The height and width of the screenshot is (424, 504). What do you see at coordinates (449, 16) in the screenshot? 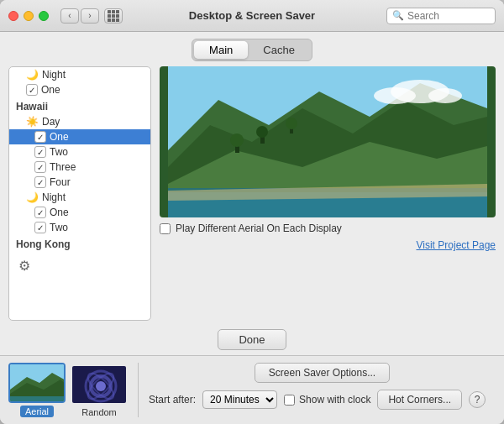
I see `search-input` at bounding box center [449, 16].